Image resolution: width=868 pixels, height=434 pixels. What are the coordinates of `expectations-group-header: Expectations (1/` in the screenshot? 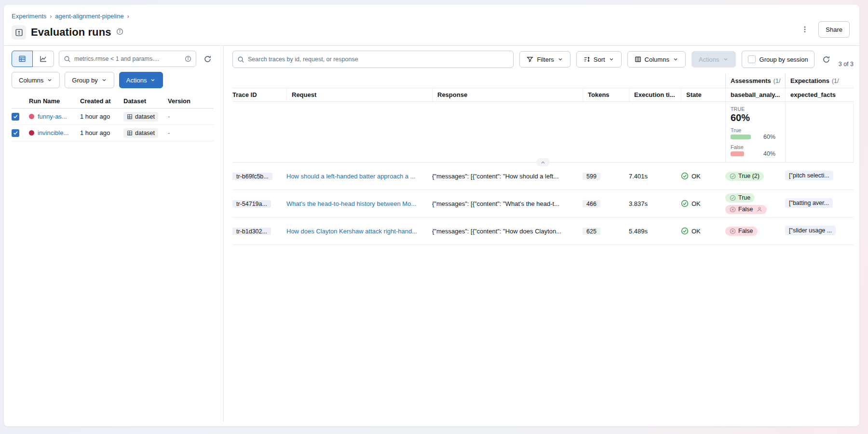 It's located at (819, 81).